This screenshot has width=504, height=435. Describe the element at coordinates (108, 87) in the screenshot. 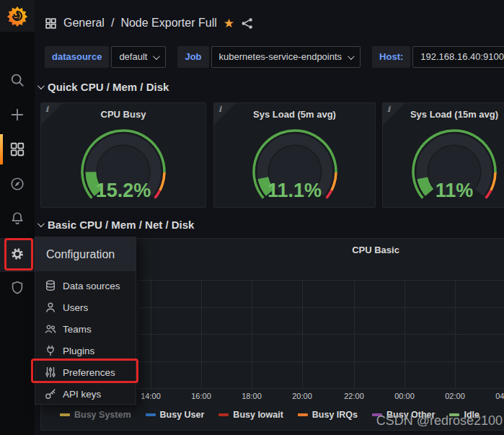

I see `section-title: Quick CPU / Mem / Disk` at that location.